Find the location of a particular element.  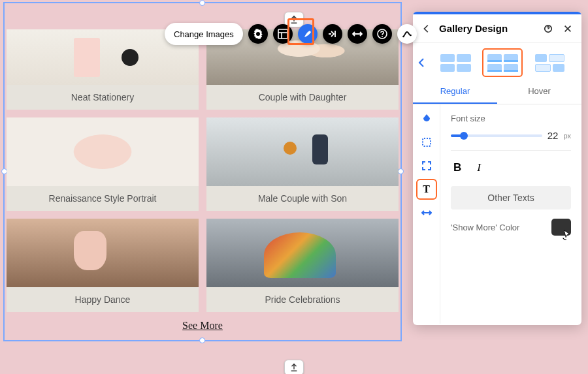

font-size-unit: px is located at coordinates (567, 136).